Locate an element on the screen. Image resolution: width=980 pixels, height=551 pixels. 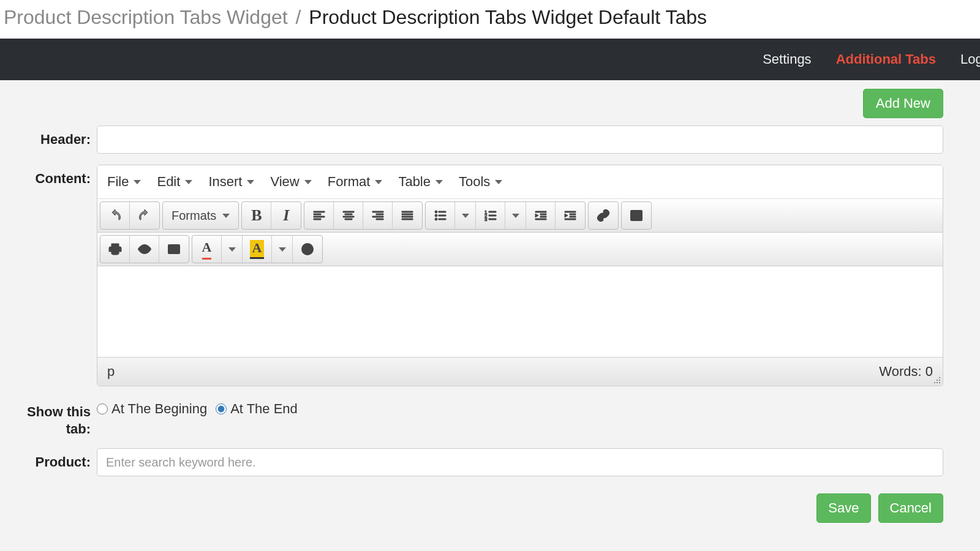
show-tab-label: Show this tab: is located at coordinates (51, 418).